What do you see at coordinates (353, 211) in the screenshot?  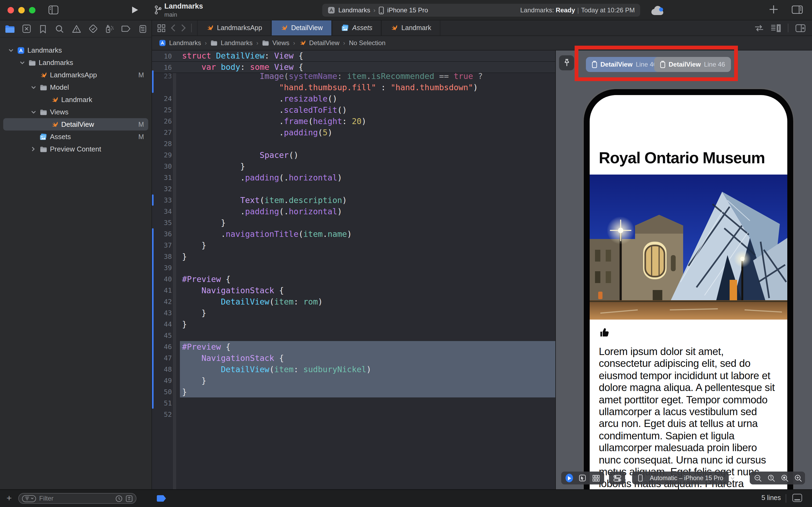 I see `code-line: 34 .padding(.horizontal)` at bounding box center [353, 211].